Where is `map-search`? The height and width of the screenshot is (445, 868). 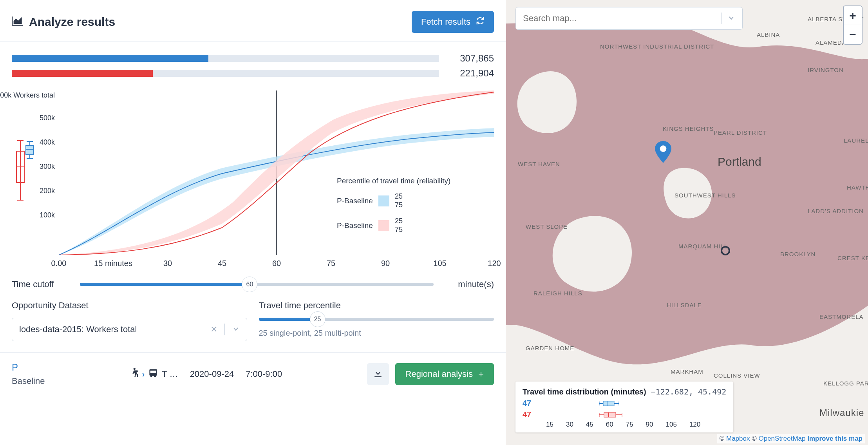
map-search is located at coordinates (629, 18).